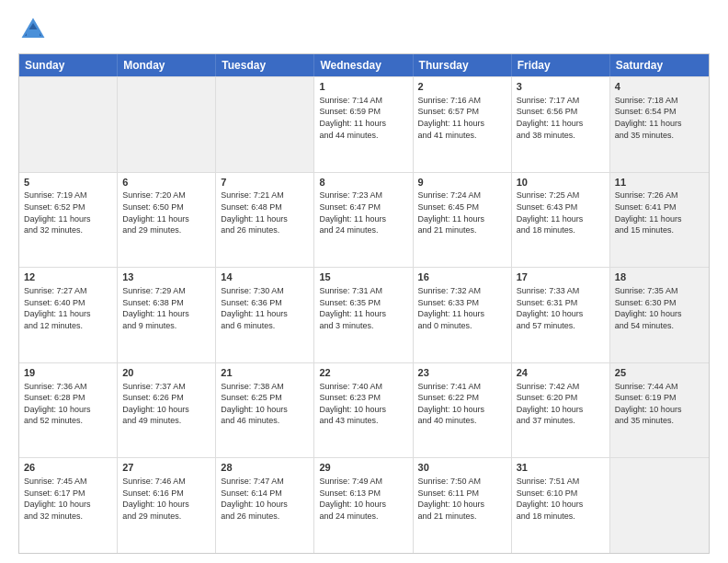 The image size is (728, 563). I want to click on day-number: 5, so click(68, 182).